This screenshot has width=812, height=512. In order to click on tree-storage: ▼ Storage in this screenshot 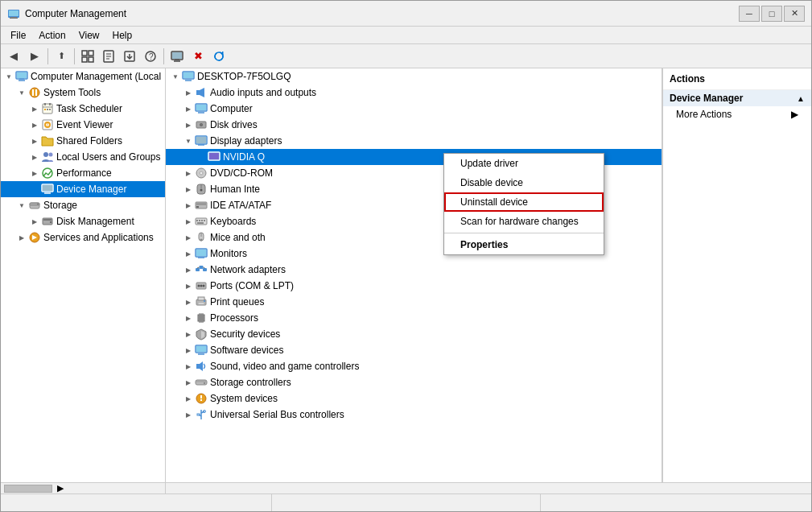, I will do `click(83, 205)`.